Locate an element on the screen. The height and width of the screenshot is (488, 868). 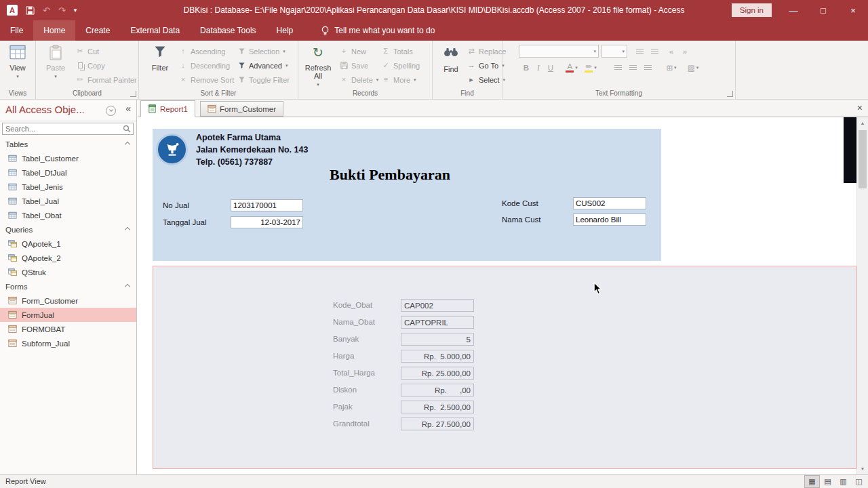
tab-file: File is located at coordinates (16, 30).